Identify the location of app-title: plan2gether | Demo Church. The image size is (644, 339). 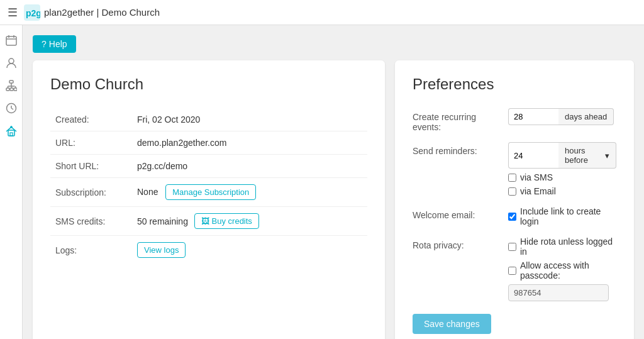
(102, 13).